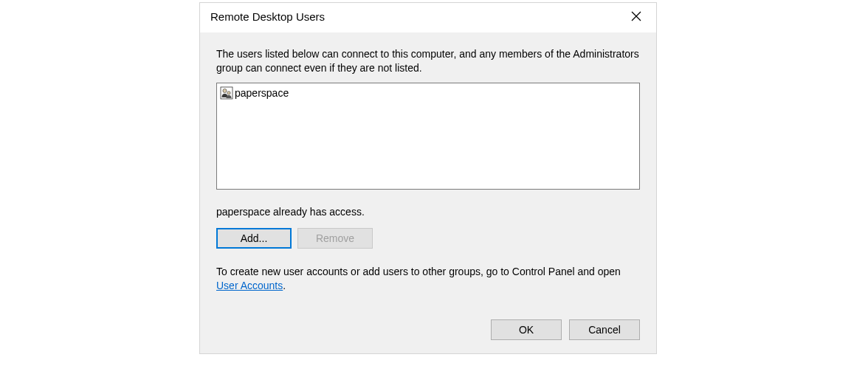  What do you see at coordinates (428, 331) in the screenshot?
I see `footer-buttons: OK Cancel` at bounding box center [428, 331].